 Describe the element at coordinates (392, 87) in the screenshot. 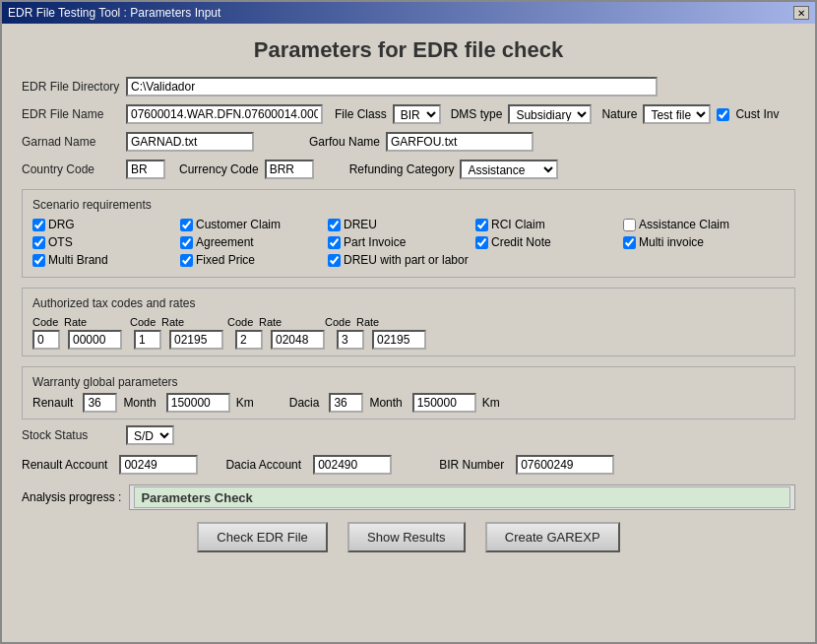

I see `edr-dir-input` at that location.